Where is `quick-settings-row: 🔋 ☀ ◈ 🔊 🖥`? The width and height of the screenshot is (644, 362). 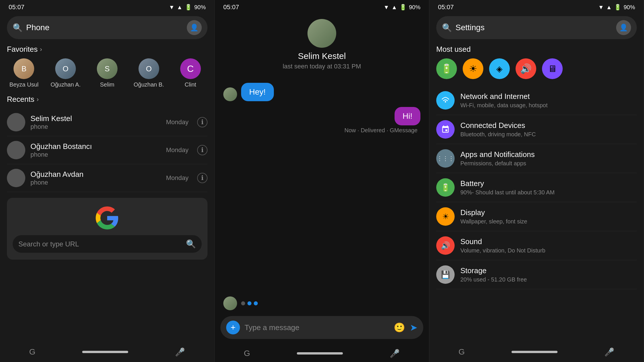
quick-settings-row: 🔋 ☀ ◈ 🔊 🖥 is located at coordinates (537, 72).